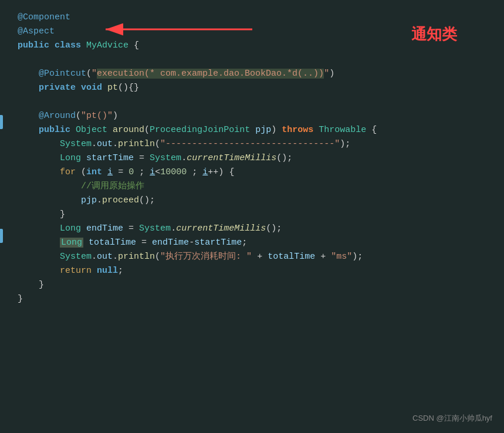  Describe the element at coordinates (255, 32) in the screenshot. I see `code-line-2: @Aspect` at that location.